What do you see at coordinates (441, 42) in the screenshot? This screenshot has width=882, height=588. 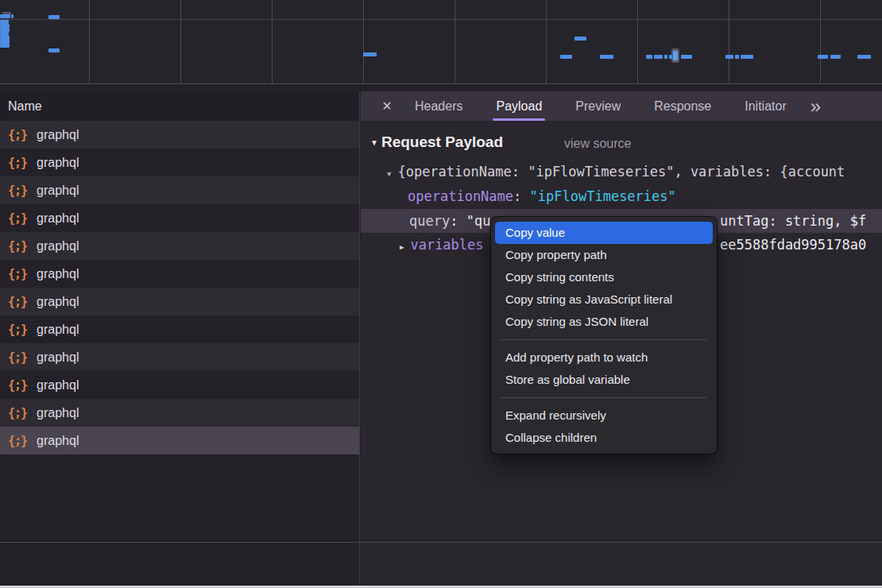 I see `network-overview` at bounding box center [441, 42].